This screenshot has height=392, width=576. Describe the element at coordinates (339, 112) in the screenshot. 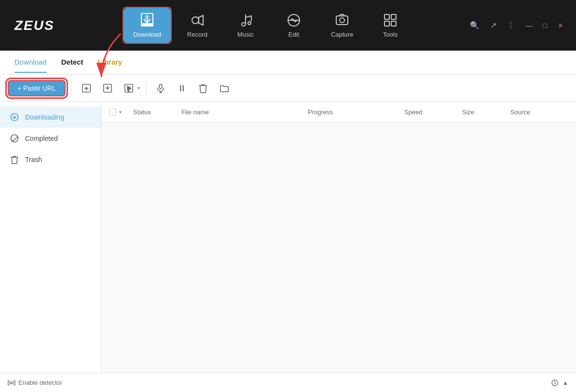

I see `table-header: ▾ Status File name Progress Speed Size S…` at that location.